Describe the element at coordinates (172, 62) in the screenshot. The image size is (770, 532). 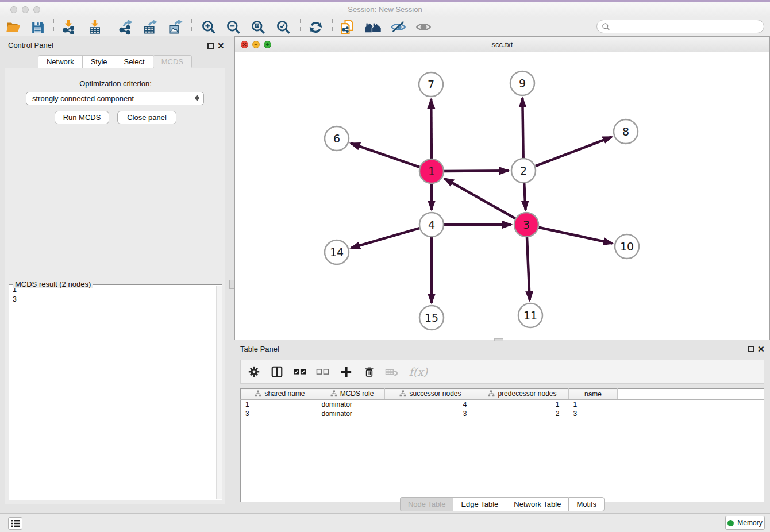
I see `tab-mcds: MCDS` at that location.